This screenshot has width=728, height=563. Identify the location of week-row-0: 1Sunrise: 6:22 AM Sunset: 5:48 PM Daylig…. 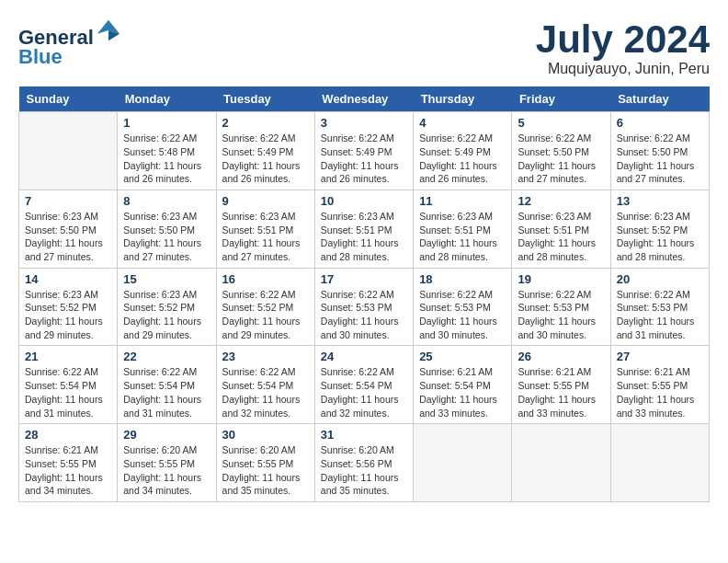
(364, 151).